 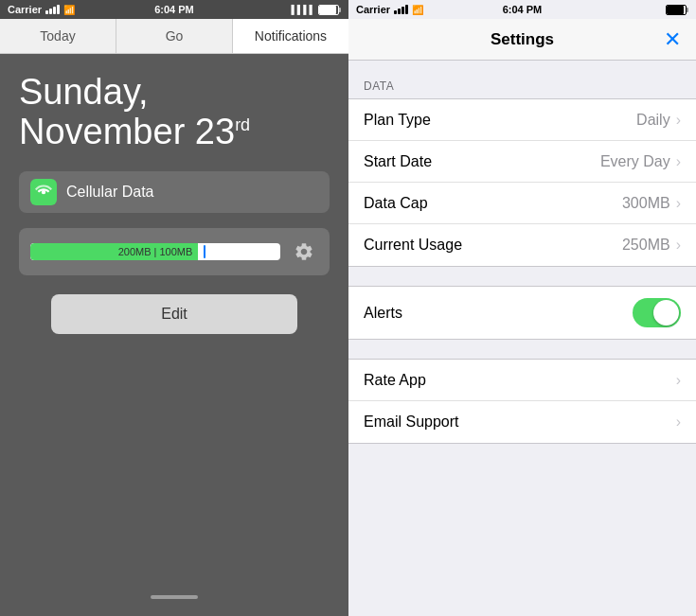 I want to click on tab-go: Go, so click(x=174, y=36).